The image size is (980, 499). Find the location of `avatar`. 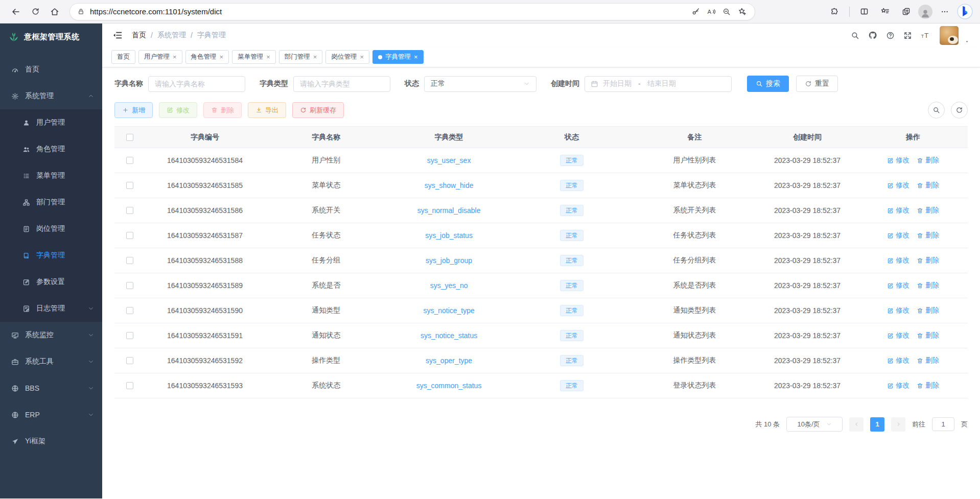

avatar is located at coordinates (949, 36).